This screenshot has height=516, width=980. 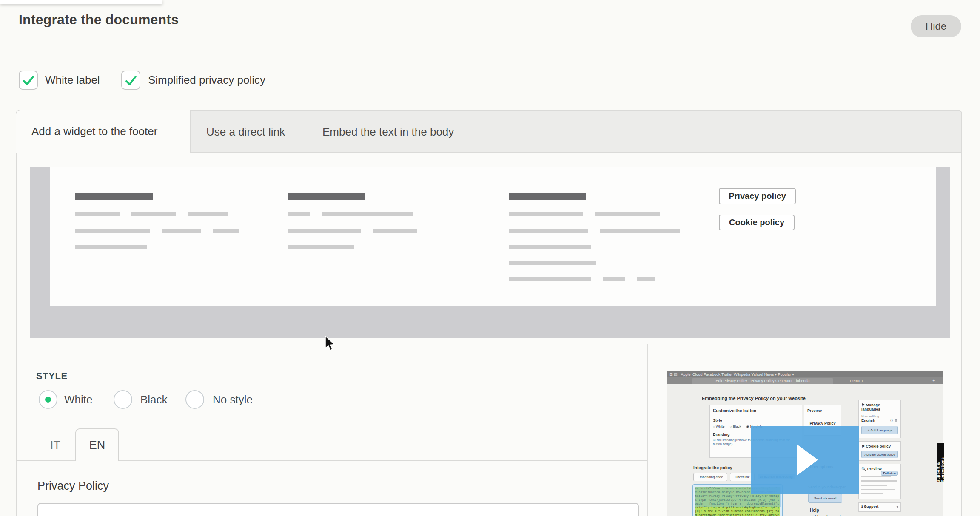 What do you see at coordinates (756, 420) in the screenshot?
I see `video-style-label: Style` at bounding box center [756, 420].